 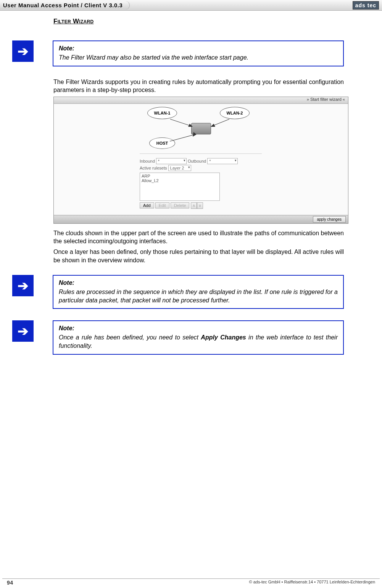 What do you see at coordinates (171, 205) in the screenshot?
I see `rules-toolbar: Add Edit Delete ∧∨` at bounding box center [171, 205].